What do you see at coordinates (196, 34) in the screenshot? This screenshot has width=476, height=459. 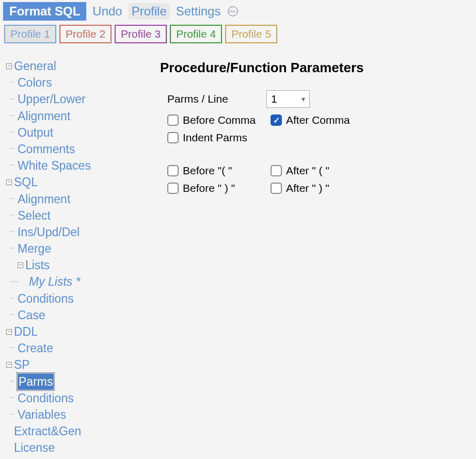 I see `profile-tab-4: Profile 4` at bounding box center [196, 34].